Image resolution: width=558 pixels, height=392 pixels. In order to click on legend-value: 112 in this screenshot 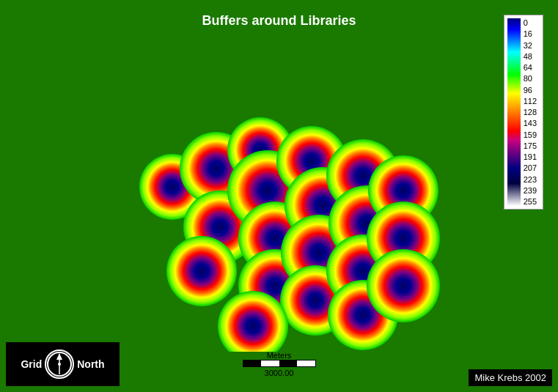, I will do `click(530, 101)`.